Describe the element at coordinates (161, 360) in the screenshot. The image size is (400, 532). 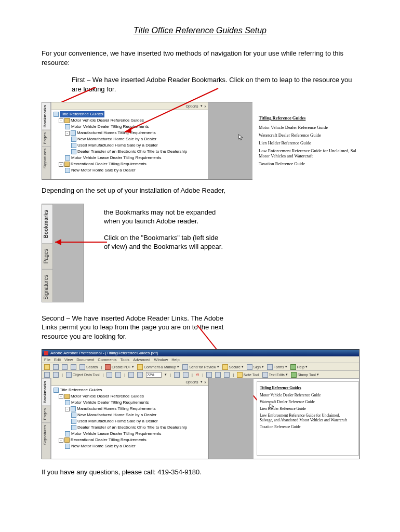
I see `menu-window: Window` at that location.